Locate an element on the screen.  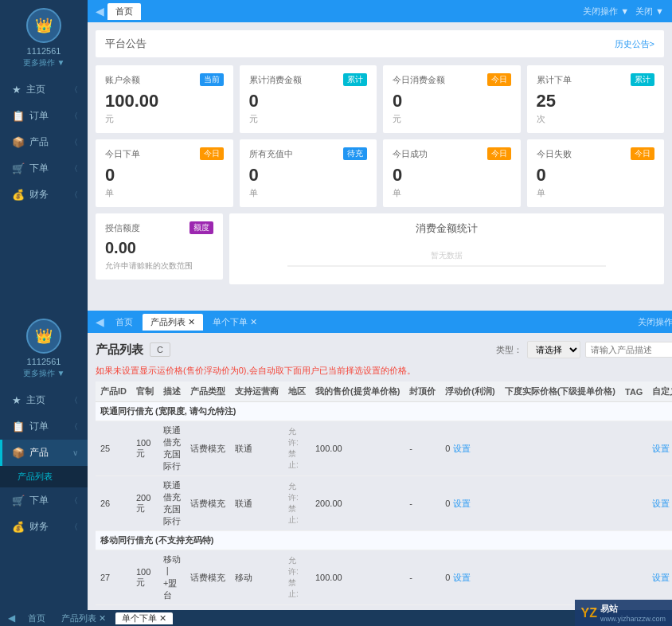
sidebar-label-order-b: 订单 is located at coordinates (49, 427).